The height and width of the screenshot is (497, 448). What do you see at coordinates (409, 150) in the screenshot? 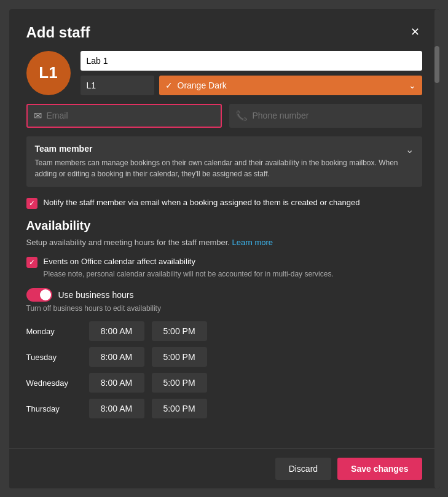
I see `role-chevron-icon: ⌄` at bounding box center [409, 150].